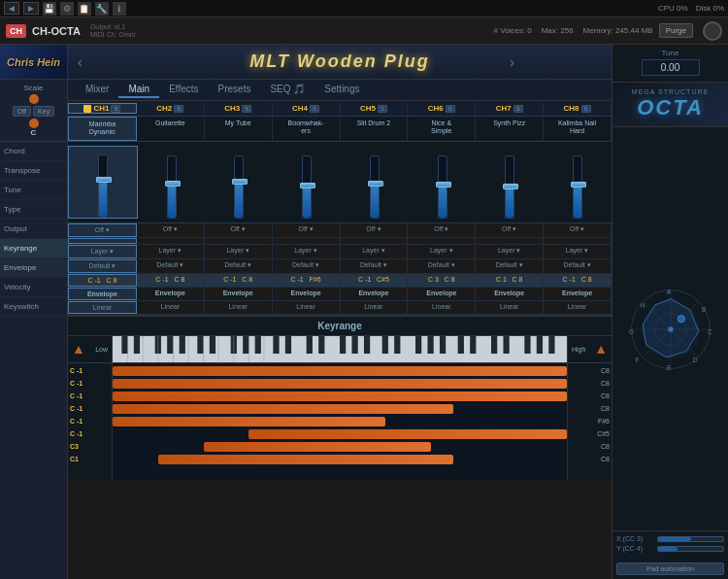  I want to click on ch5-off: Off ▾, so click(375, 230).